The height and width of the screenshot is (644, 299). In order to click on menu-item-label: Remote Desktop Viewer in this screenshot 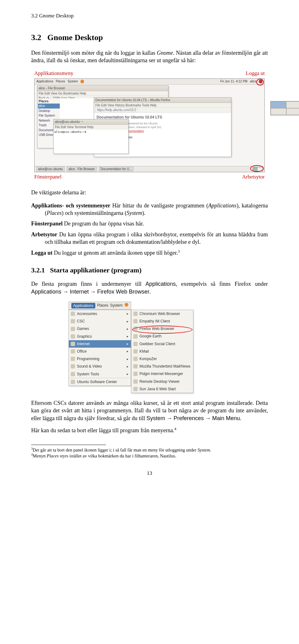, I will do `click(165, 382)`.